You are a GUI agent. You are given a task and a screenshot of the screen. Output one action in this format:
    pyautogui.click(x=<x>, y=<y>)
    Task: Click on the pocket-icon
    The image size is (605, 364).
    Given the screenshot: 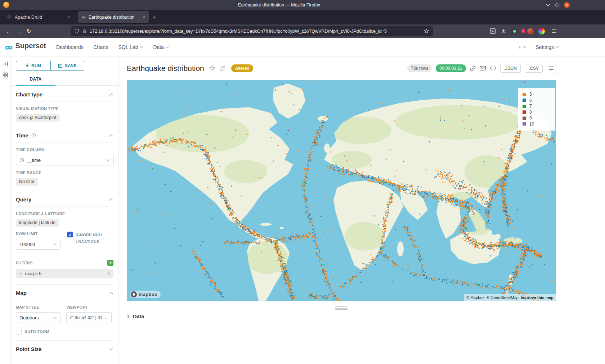 What is the action you would take?
    pyautogui.click(x=493, y=31)
    